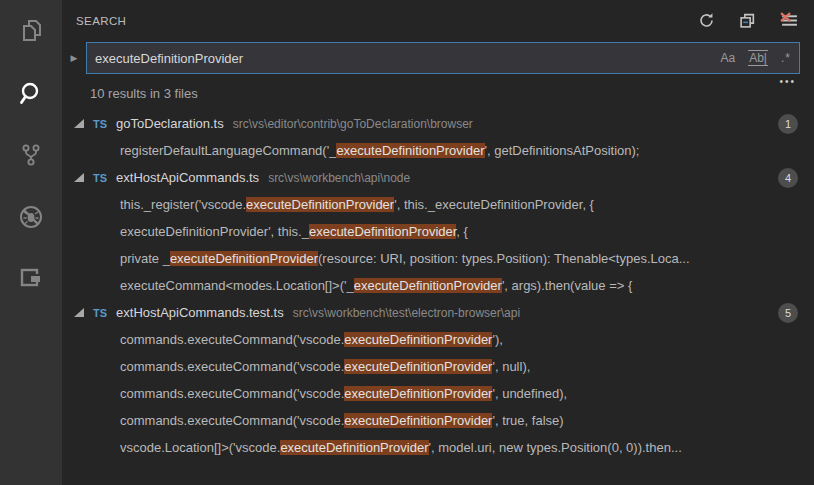 Image resolution: width=814 pixels, height=485 pixels. I want to click on search-box: Aa Ab| .*, so click(443, 58).